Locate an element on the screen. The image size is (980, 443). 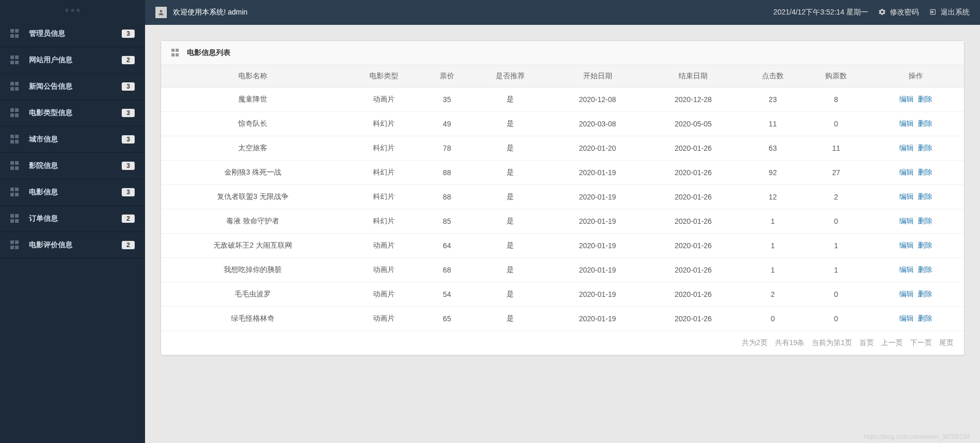
table-row: 毛毛虫波罗动画片54是2020-01-192020-01-2620编辑删除 is located at coordinates (563, 294).